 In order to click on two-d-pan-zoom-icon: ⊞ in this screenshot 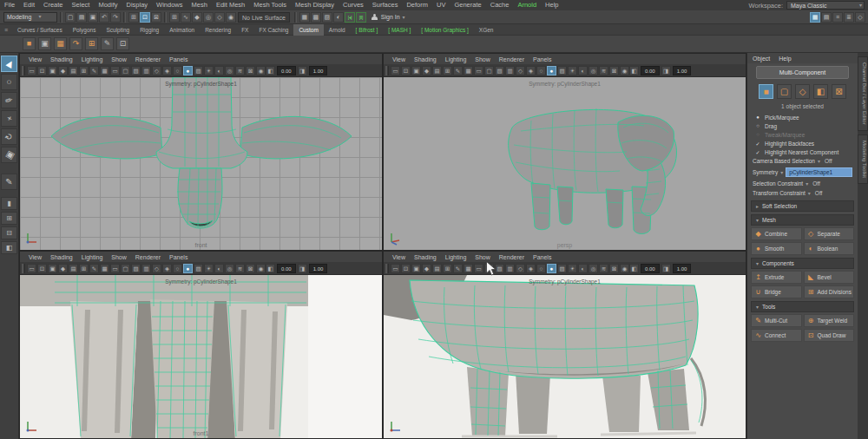, I will do `click(83, 71)`.